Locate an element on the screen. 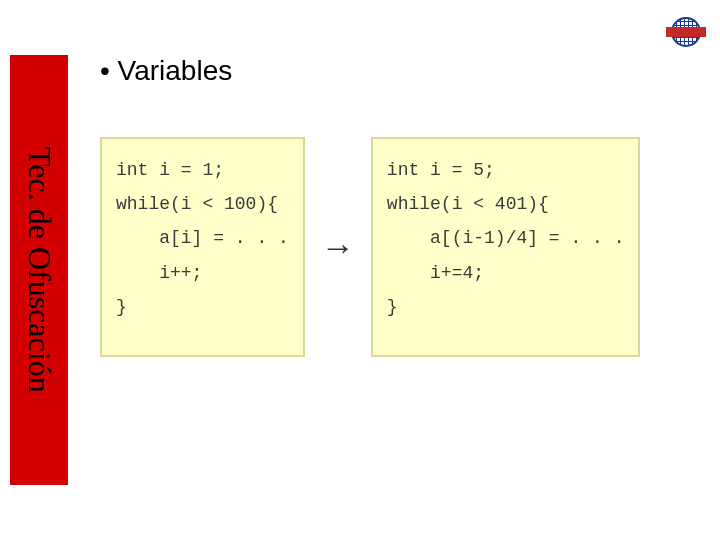 The image size is (720, 540). bullet-variables: • Variables is located at coordinates (400, 71).